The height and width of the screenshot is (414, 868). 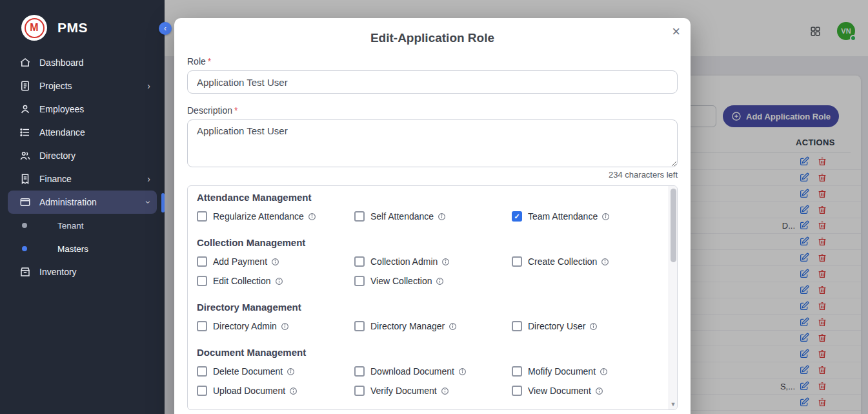 I want to click on checkbox-directory-admin, so click(x=202, y=326).